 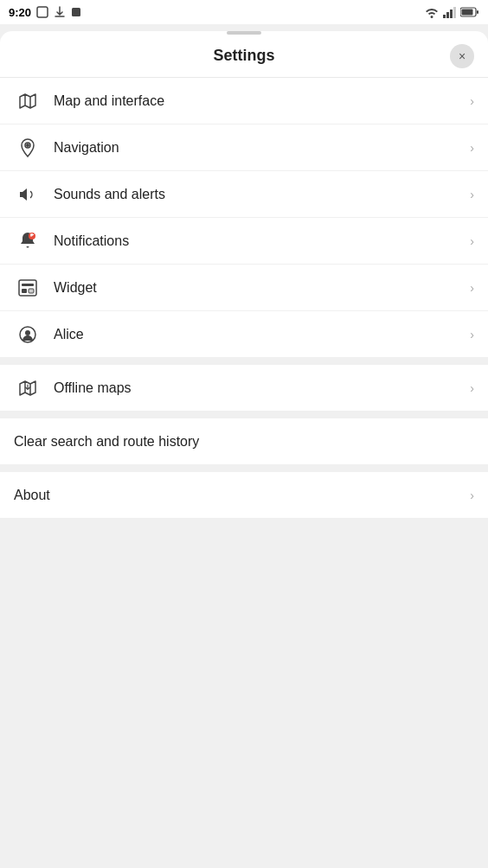 What do you see at coordinates (244, 388) in the screenshot?
I see `menu-item-offline-maps: Offline maps ›` at bounding box center [244, 388].